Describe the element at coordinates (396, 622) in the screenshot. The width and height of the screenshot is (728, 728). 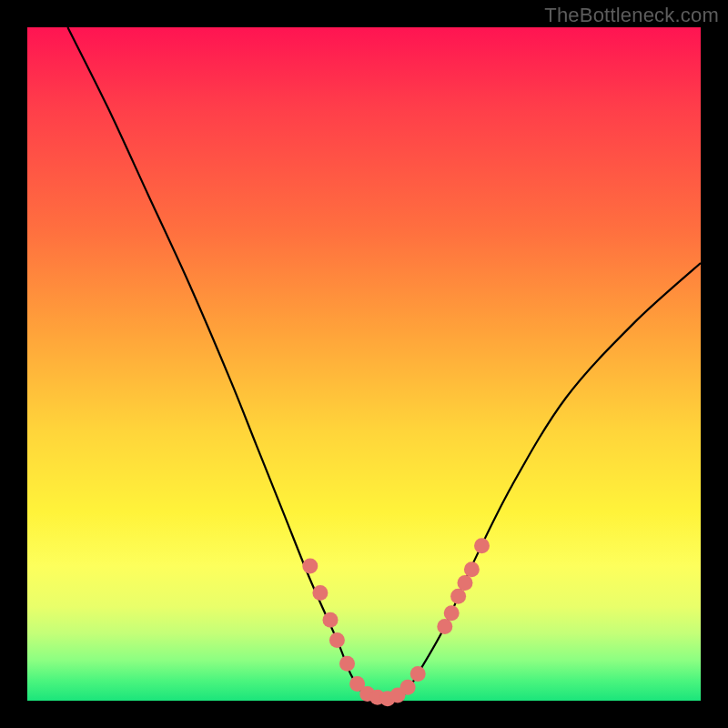
I see `marker-dots` at that location.